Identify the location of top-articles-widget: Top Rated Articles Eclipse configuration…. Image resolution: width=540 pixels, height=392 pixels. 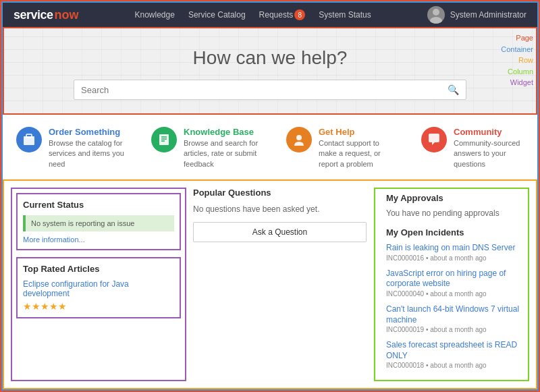
(99, 287).